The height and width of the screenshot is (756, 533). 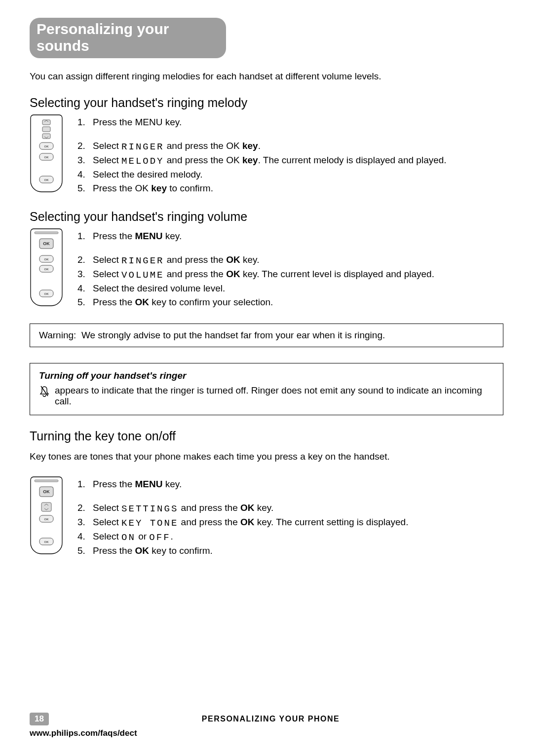 I want to click on section-heading-keytone: Turning the key tone on/off, so click(x=266, y=436).